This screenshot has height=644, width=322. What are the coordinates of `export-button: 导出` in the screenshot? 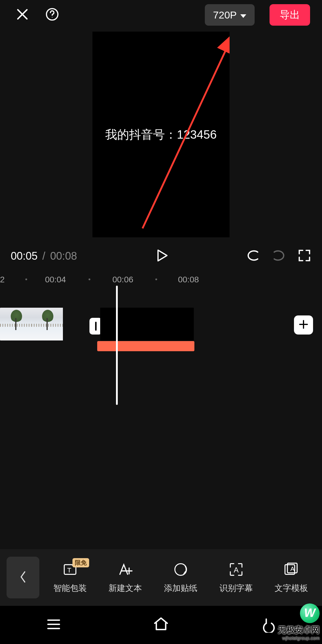 It's located at (290, 15).